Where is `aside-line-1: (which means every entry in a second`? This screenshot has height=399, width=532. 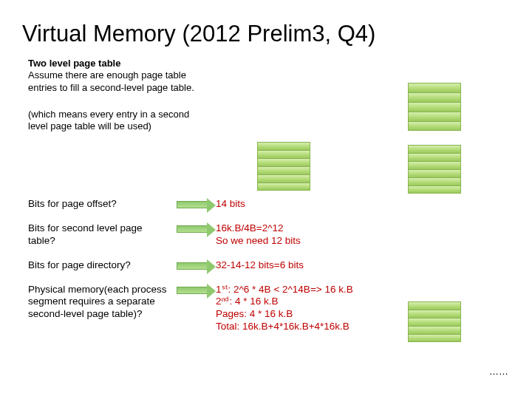
aside-line-1: (which means every entry in a second is located at coordinates (132, 115).